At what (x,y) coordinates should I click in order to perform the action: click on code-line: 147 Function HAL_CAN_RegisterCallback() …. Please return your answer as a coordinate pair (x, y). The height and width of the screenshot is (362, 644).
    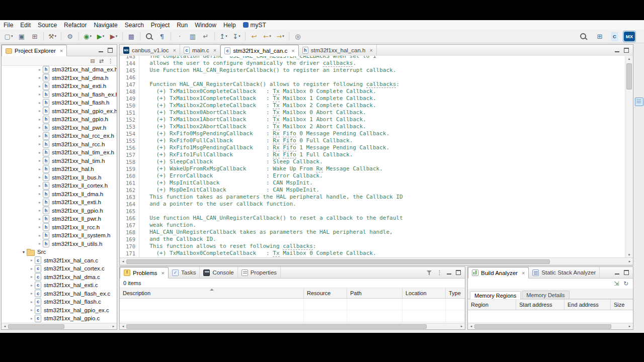
    Looking at the image, I should click on (372, 84).